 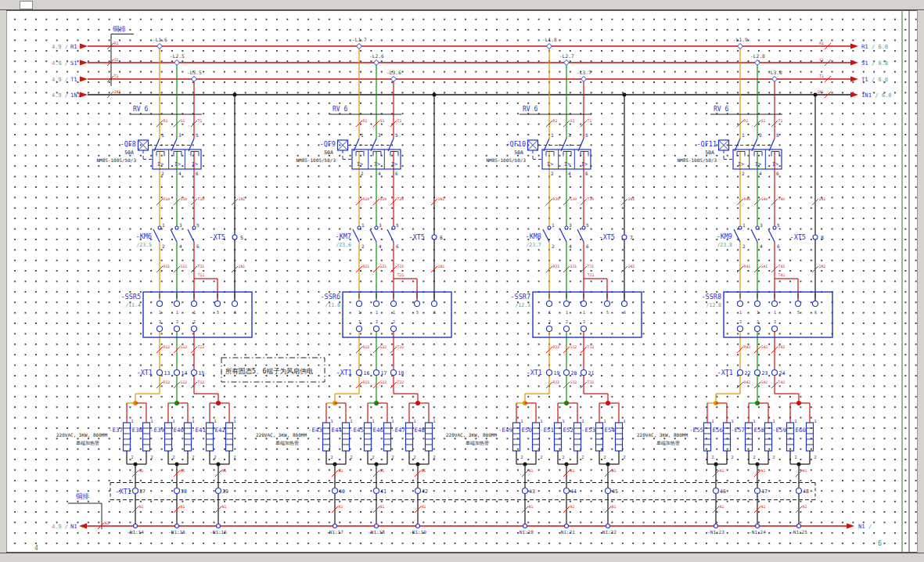 I want to click on breaker-label: -QF11, so click(x=706, y=144).